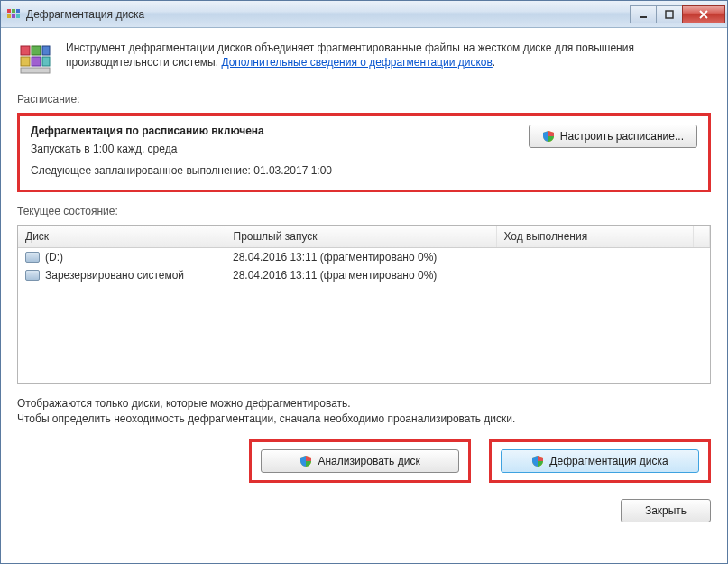  What do you see at coordinates (678, 14) in the screenshot?
I see `window-controls` at bounding box center [678, 14].